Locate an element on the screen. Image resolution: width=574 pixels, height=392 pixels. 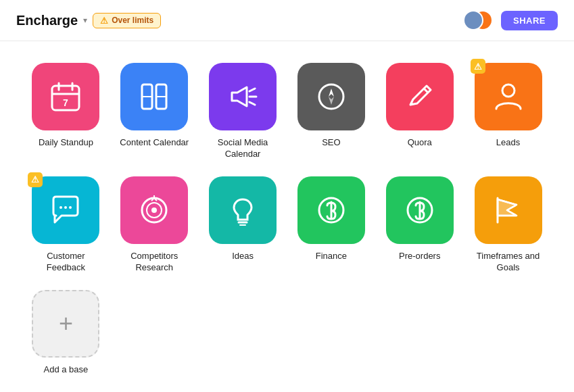
base-icon-leads: ⚠ is located at coordinates (508, 97).